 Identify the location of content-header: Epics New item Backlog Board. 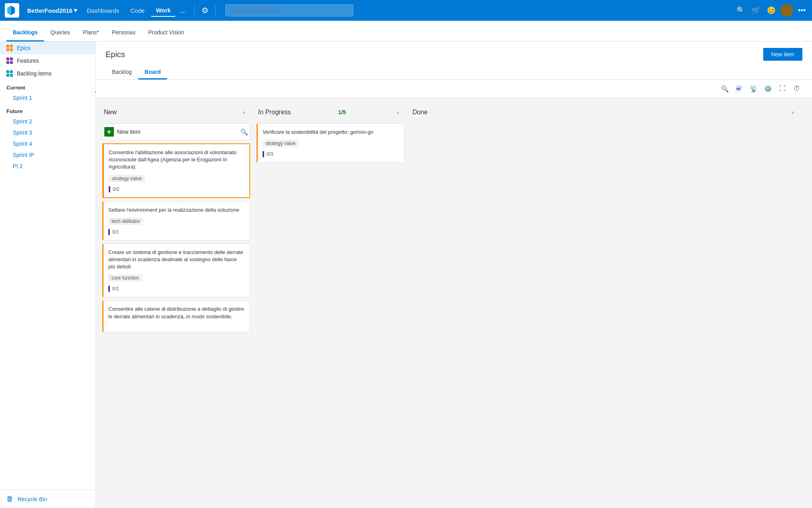
(454, 61).